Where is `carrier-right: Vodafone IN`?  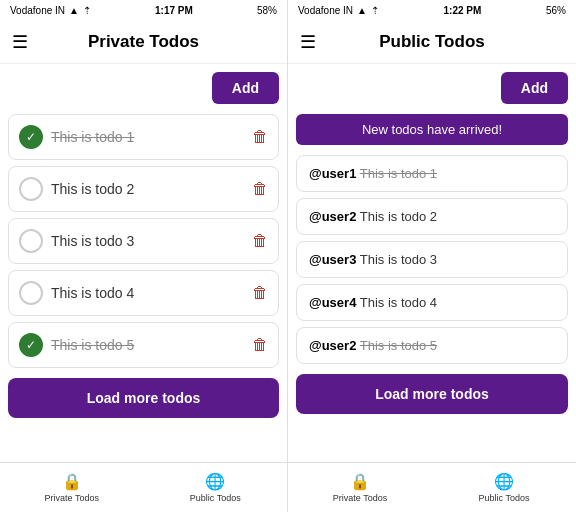 carrier-right: Vodafone IN is located at coordinates (326, 10).